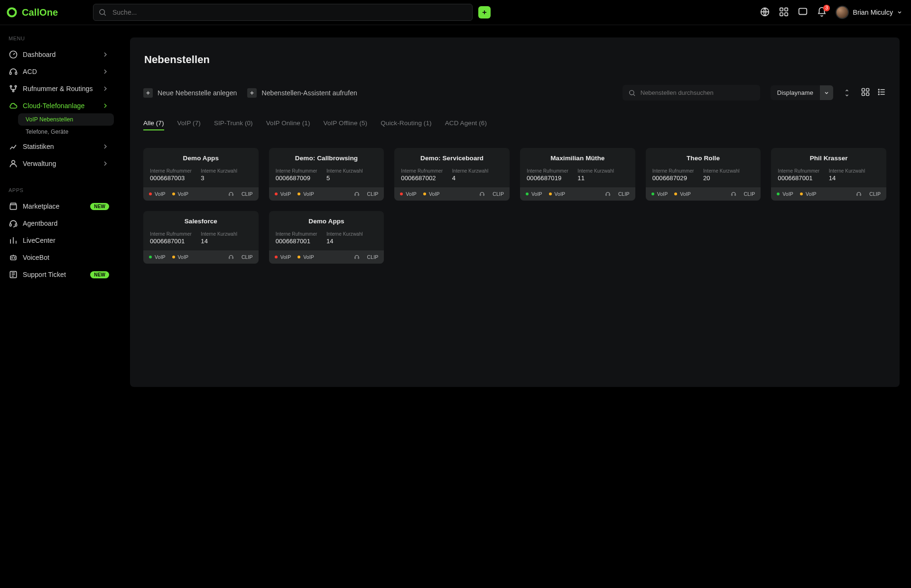 The image size is (911, 588). What do you see at coordinates (59, 306) in the screenshot?
I see `sidebar: MENU Dashboard ACD Rufnummer & Routings …` at bounding box center [59, 306].